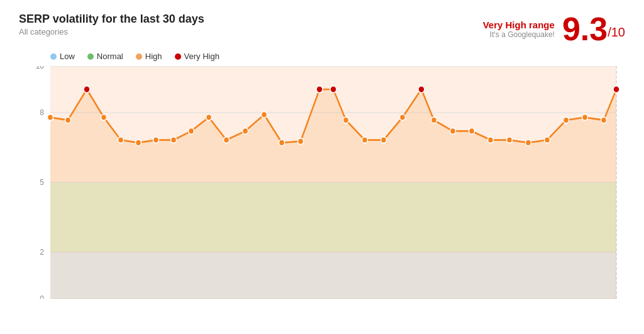 The width and height of the screenshot is (644, 334). What do you see at coordinates (178, 57) in the screenshot?
I see `legend-dot-very-high` at bounding box center [178, 57].